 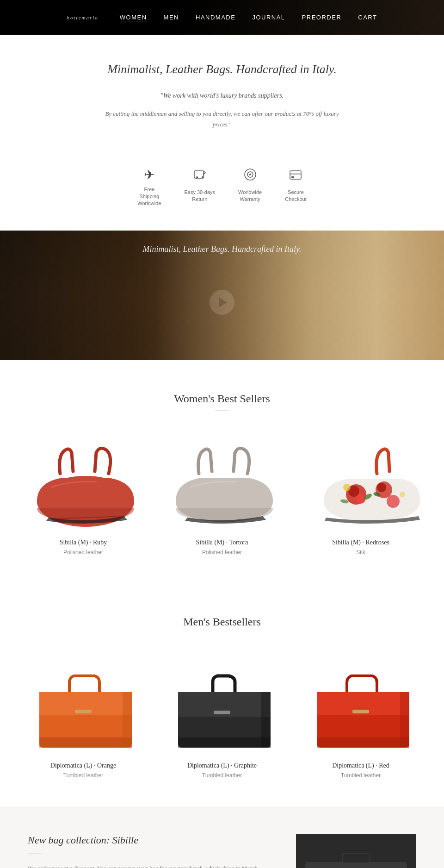 What do you see at coordinates (361, 766) in the screenshot?
I see `product-name-diplomatica-red: Diplomatica (L) · Red` at bounding box center [361, 766].